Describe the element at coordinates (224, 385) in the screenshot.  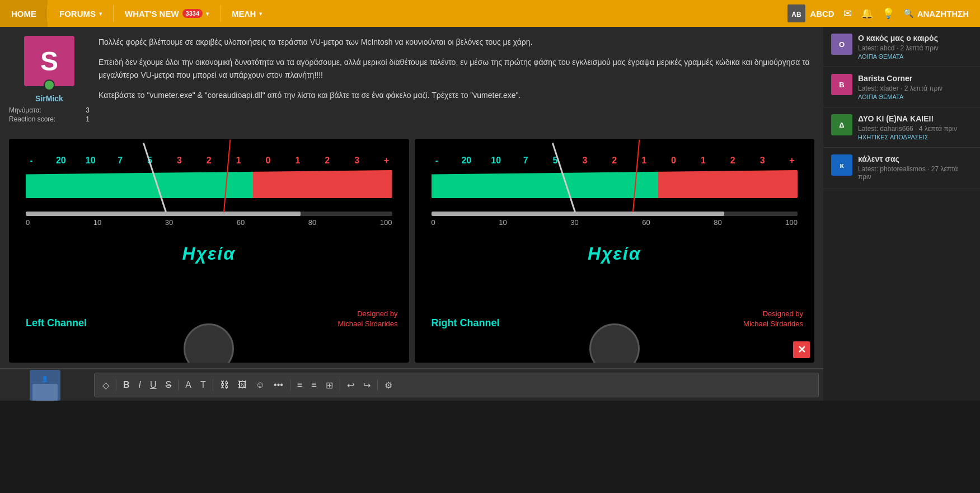
I see `toolbar-link: ⛓` at that location.